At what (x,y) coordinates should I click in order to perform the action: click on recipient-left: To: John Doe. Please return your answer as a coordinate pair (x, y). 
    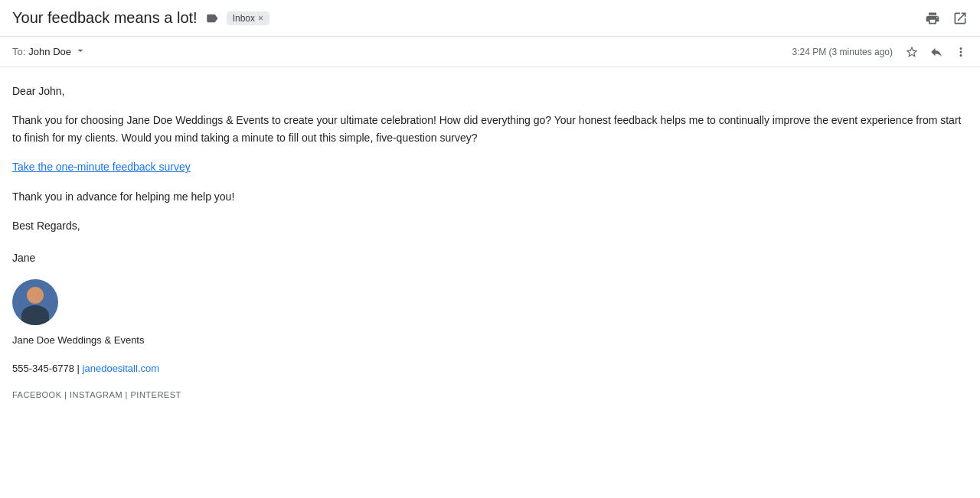
    Looking at the image, I should click on (49, 52).